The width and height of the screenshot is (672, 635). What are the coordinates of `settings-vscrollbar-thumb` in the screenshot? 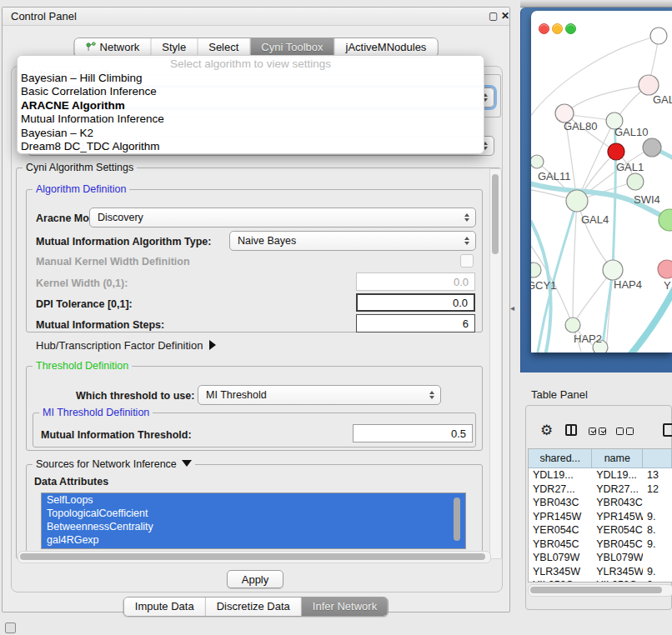 It's located at (495, 214).